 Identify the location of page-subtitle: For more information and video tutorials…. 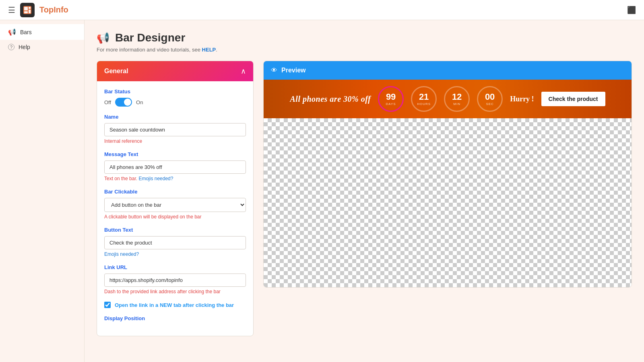
(364, 50).